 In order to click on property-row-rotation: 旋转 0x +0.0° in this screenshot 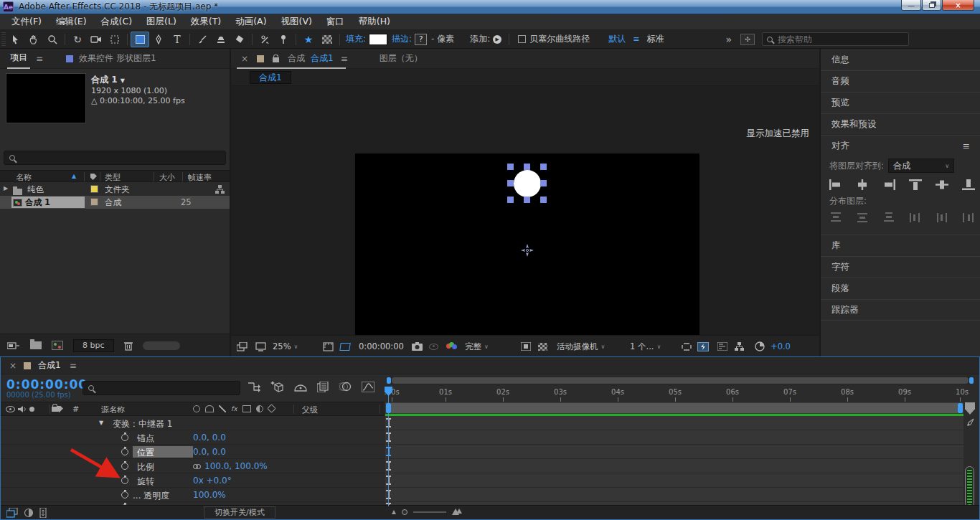, I will do `click(192, 481)`.